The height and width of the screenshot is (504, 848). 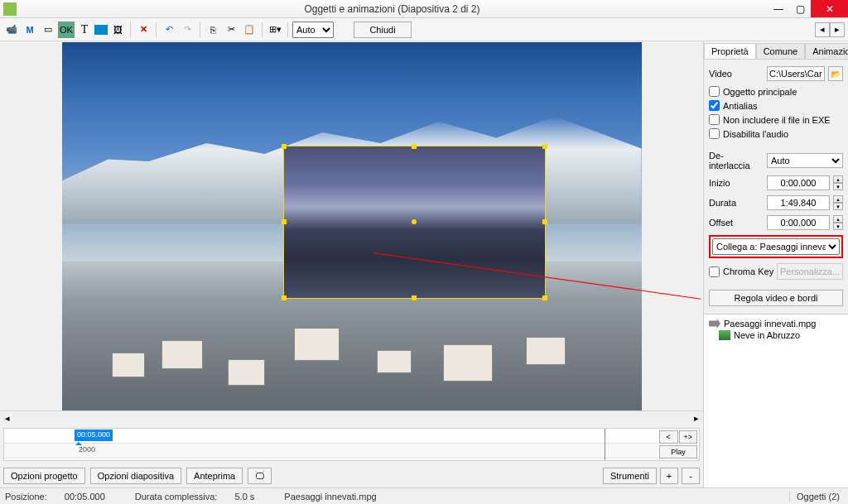 What do you see at coordinates (736, 74) in the screenshot?
I see `video-label: Video` at bounding box center [736, 74].